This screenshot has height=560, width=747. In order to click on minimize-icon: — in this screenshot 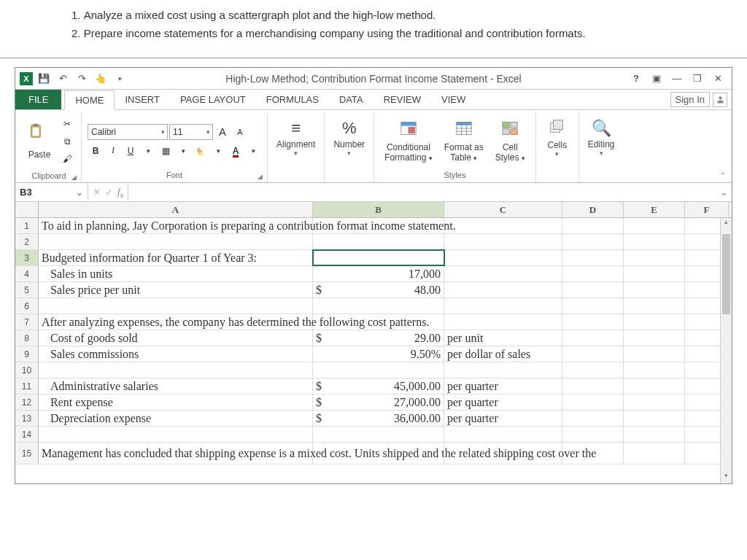, I will do `click(677, 79)`.